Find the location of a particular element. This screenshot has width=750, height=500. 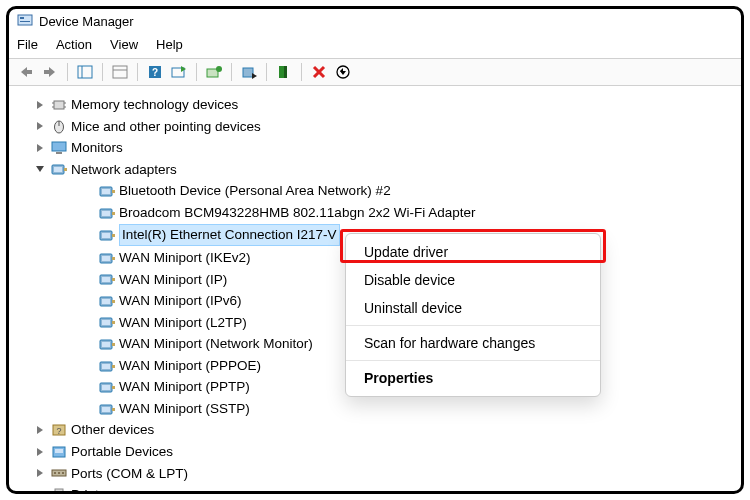

portable-icon is located at coordinates (59, 452).